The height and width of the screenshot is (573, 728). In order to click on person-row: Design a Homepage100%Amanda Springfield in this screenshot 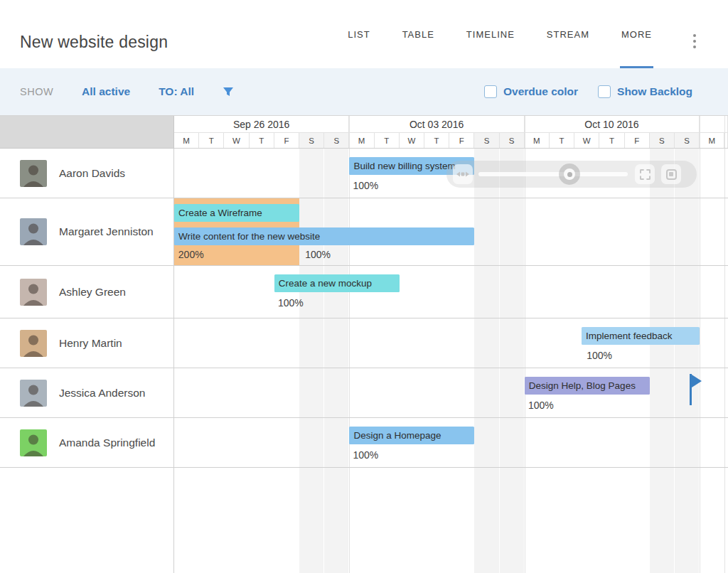, I will do `click(364, 443)`.